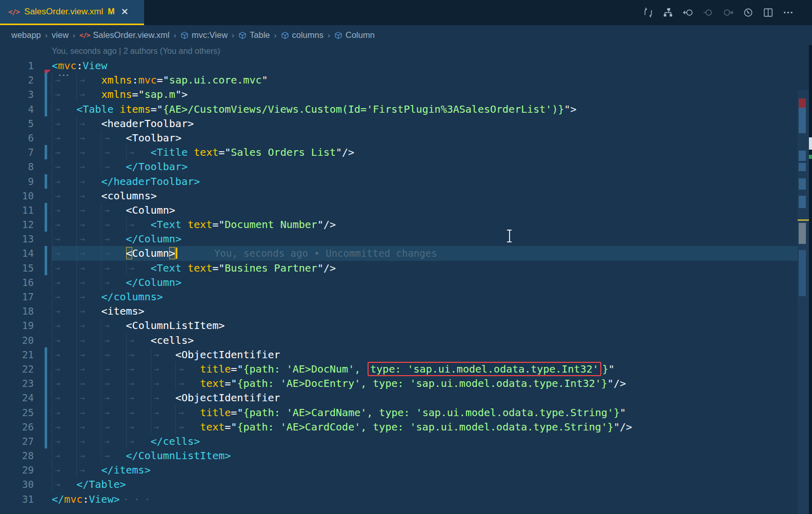 Image resolution: width=812 pixels, height=514 pixels. I want to click on code-content: →→<items>, so click(424, 311).